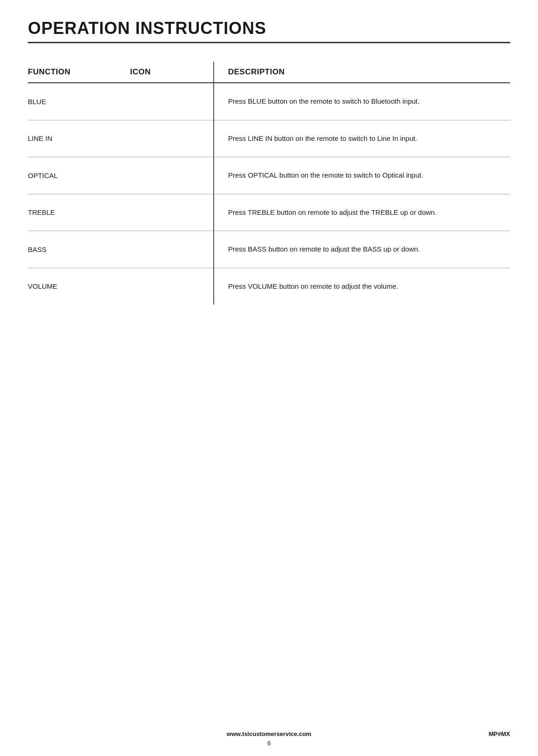 This screenshot has width=538, height=756. Describe the element at coordinates (269, 212) in the screenshot. I see `table-row: TREBLEPress TREBLE button on remote to a…` at that location.